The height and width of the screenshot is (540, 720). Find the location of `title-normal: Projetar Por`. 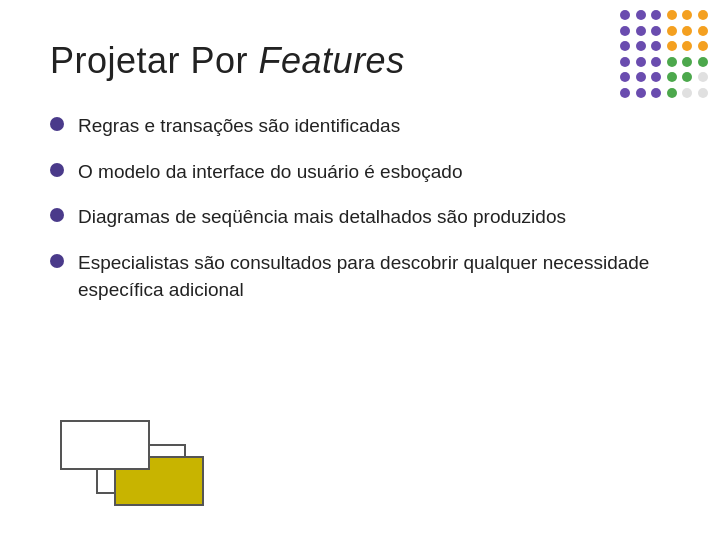

title-normal: Projetar Por is located at coordinates (154, 60).